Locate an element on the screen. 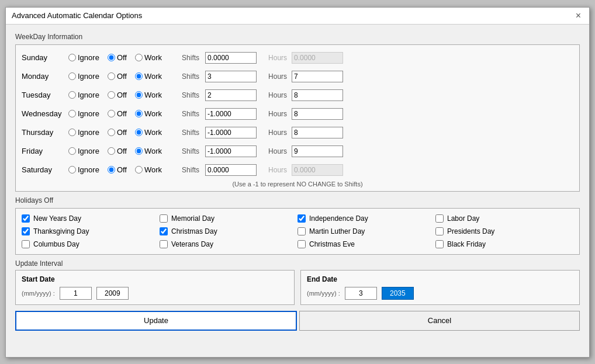  holiday-item: Labor Day is located at coordinates (504, 219).